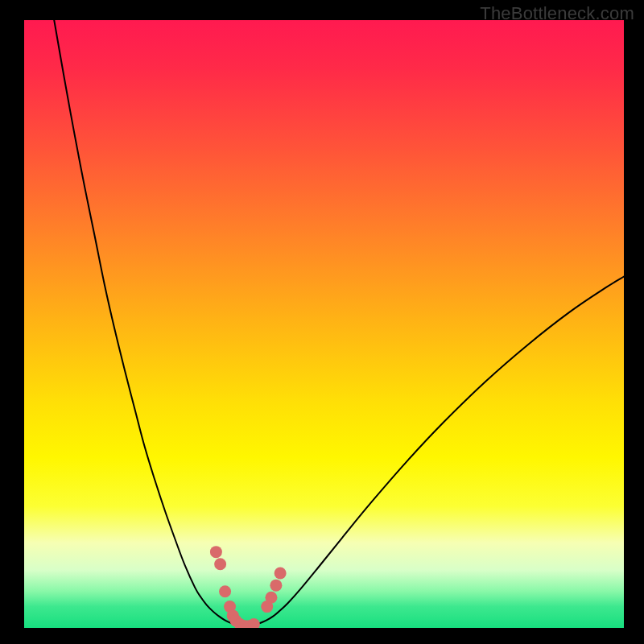  Describe the element at coordinates (557, 14) in the screenshot. I see `watermark-text: TheBottleneck.com` at that location.